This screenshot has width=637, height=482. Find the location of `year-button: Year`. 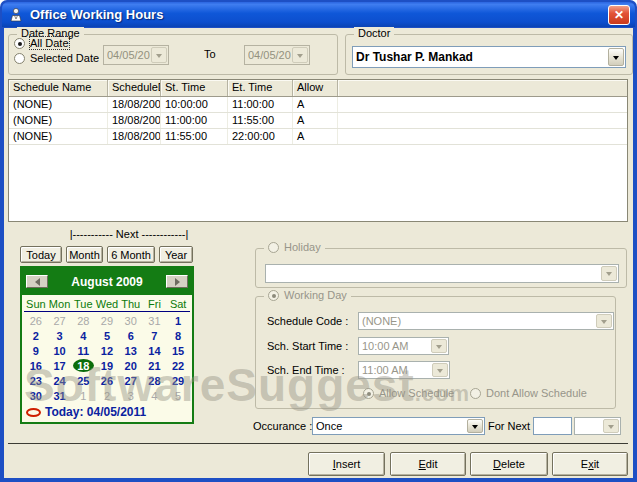

year-button: Year is located at coordinates (176, 254).